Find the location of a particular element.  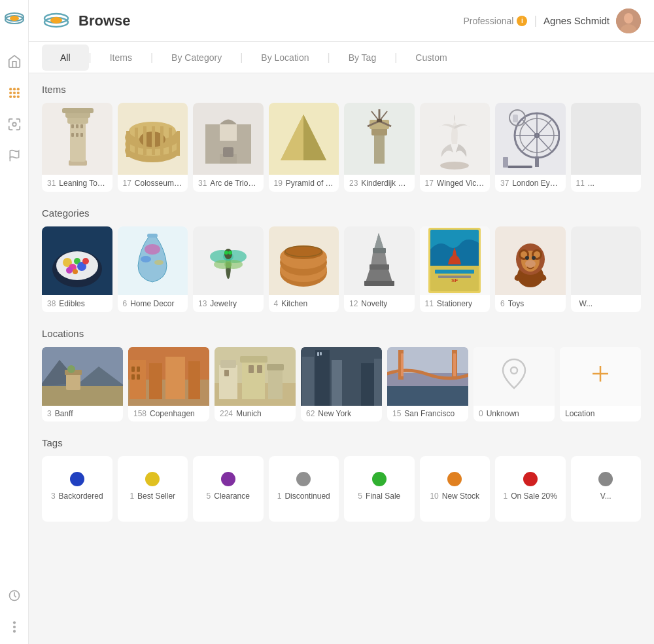

sidebar-grid-icon is located at coordinates (14, 93).